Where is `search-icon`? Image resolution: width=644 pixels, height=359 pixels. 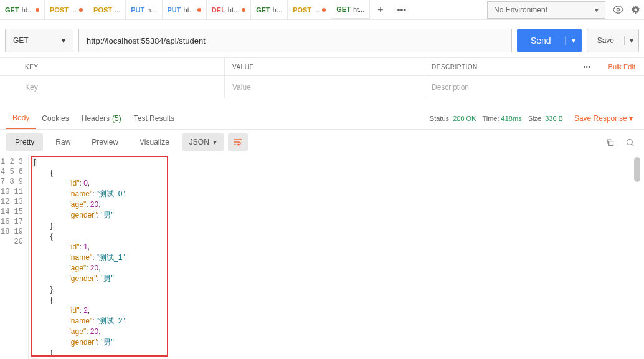
search-icon is located at coordinates (630, 142).